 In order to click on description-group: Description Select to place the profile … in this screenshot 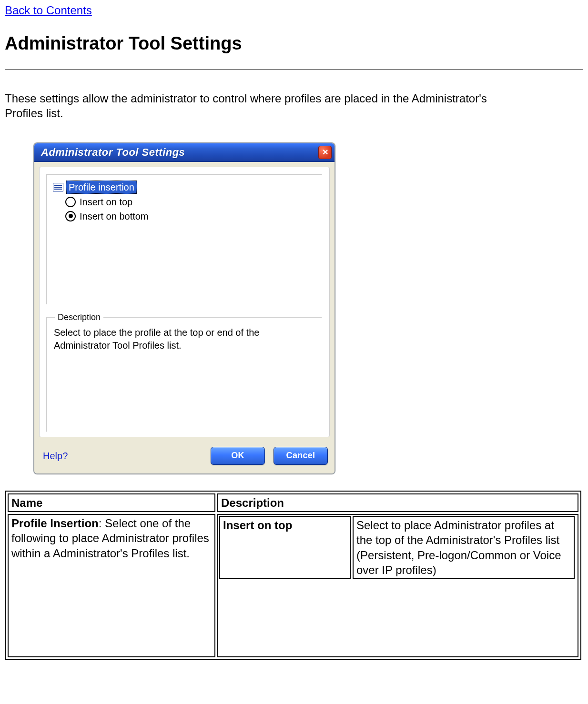, I will do `click(184, 374)`.